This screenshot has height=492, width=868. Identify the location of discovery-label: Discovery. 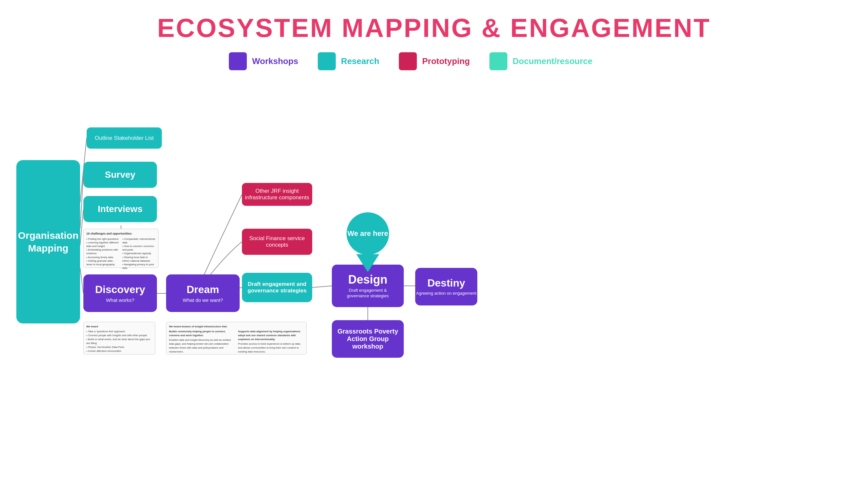
(120, 290).